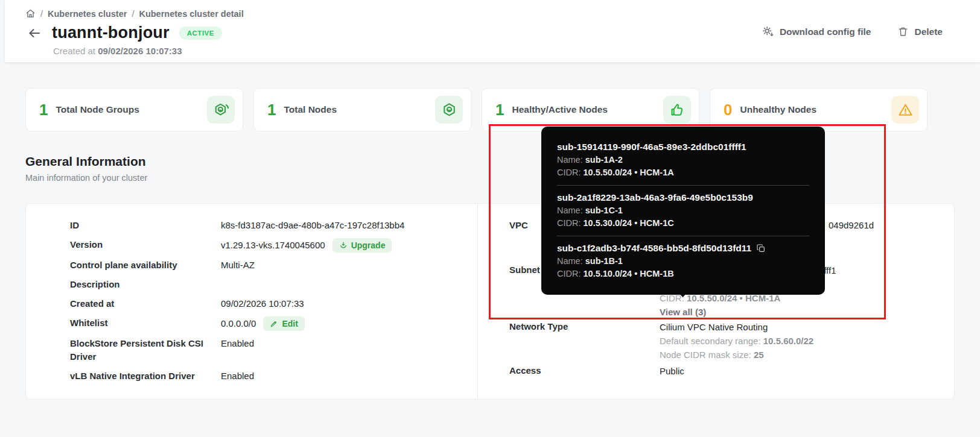 This screenshot has width=980, height=437. I want to click on nodes-icon, so click(449, 110).